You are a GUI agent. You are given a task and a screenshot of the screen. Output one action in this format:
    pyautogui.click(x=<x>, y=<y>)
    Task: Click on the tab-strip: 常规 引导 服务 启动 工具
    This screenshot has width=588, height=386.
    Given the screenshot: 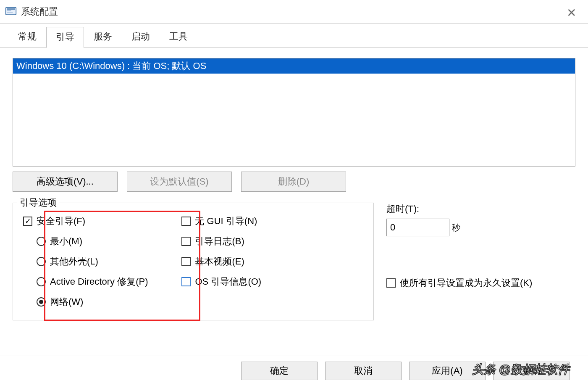 What is the action you would take?
    pyautogui.click(x=294, y=36)
    